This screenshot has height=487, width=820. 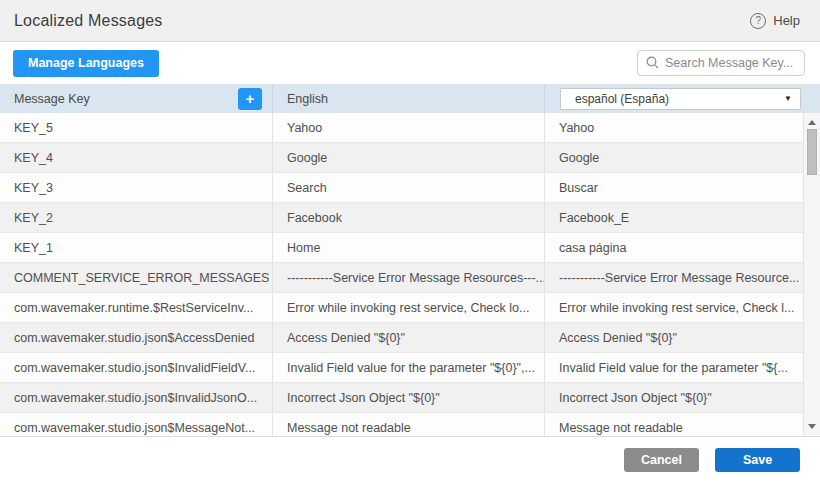 I want to click on save-button: Save, so click(x=758, y=460).